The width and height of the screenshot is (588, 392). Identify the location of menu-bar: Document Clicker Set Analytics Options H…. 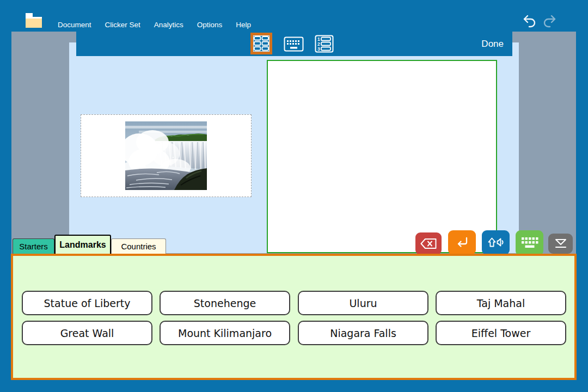
(294, 16).